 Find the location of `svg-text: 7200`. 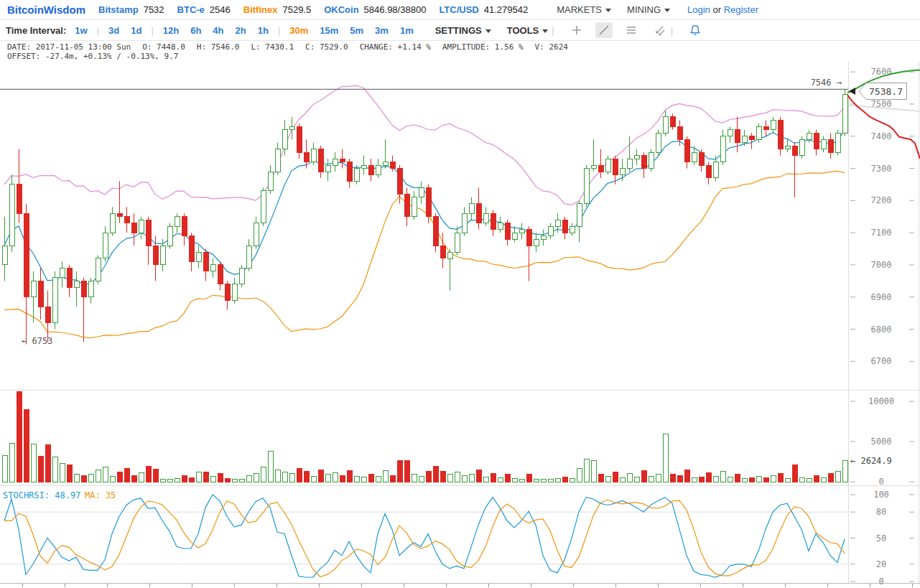

svg-text: 7200 is located at coordinates (882, 200).